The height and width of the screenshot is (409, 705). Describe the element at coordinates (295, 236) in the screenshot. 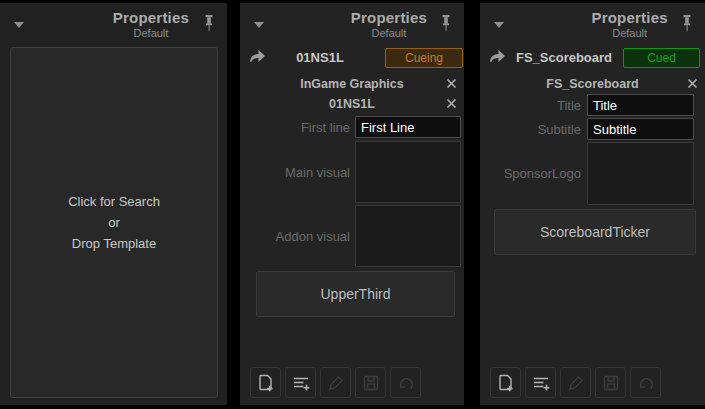

I see `field-label-addon-visual: Addon visual` at that location.